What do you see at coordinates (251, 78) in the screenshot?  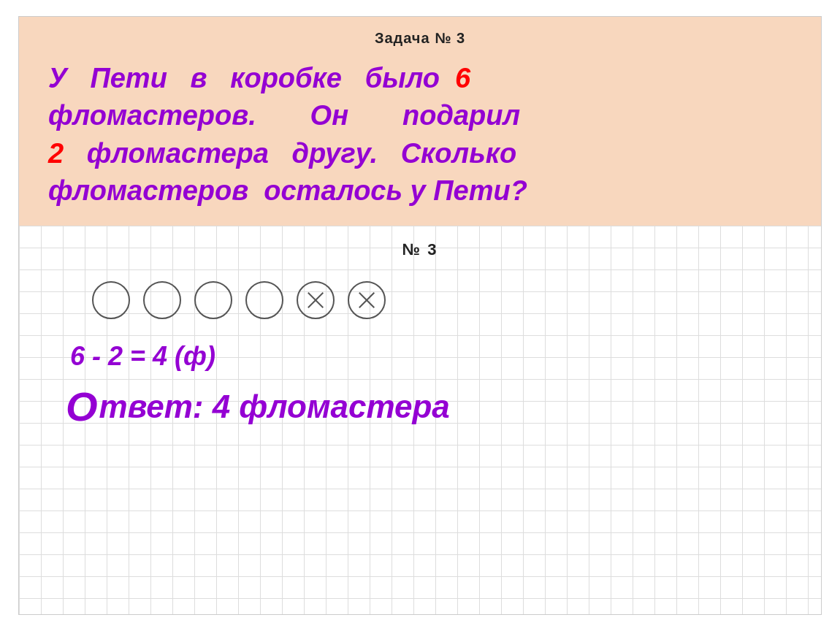 I see `task-text-part1: У Пети в коробке было` at bounding box center [251, 78].